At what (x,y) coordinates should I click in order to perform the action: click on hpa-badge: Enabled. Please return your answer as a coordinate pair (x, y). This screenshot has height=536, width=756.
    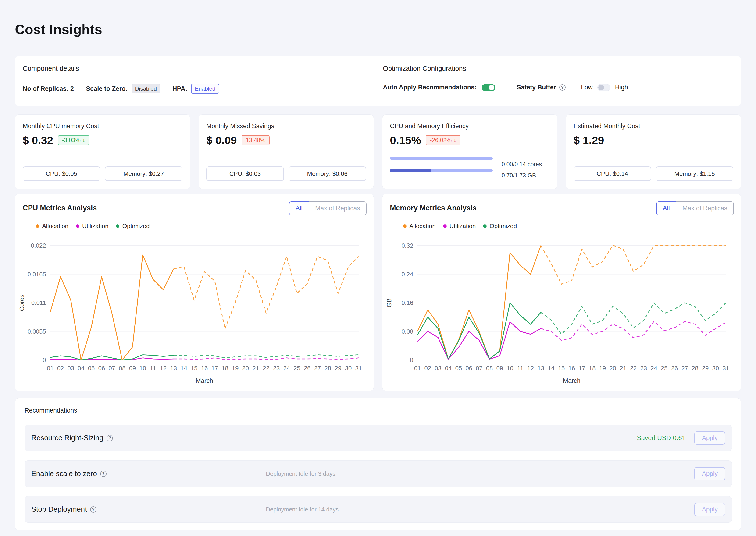
    Looking at the image, I should click on (205, 89).